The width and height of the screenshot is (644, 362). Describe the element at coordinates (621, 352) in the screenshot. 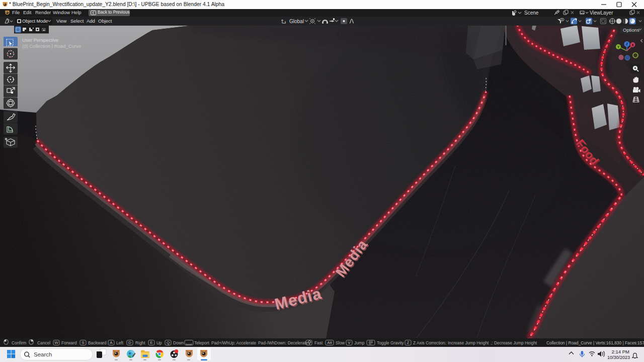

I see `svg-text: 2:14 PM` at that location.